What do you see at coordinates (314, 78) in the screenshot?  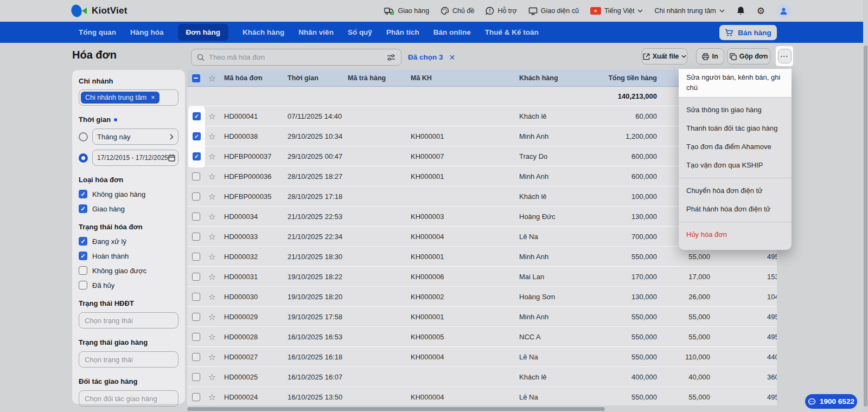 I see `column-header: Thời gian` at bounding box center [314, 78].